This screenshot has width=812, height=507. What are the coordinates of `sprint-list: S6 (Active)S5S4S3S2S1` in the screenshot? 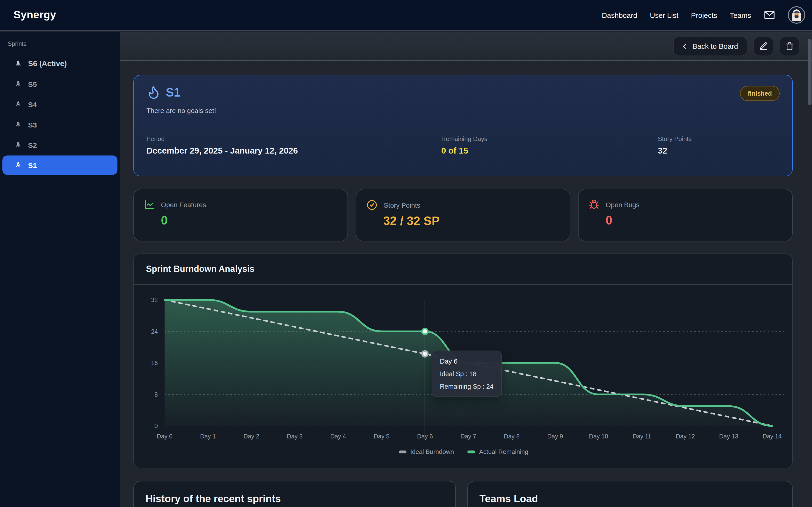 It's located at (60, 114).